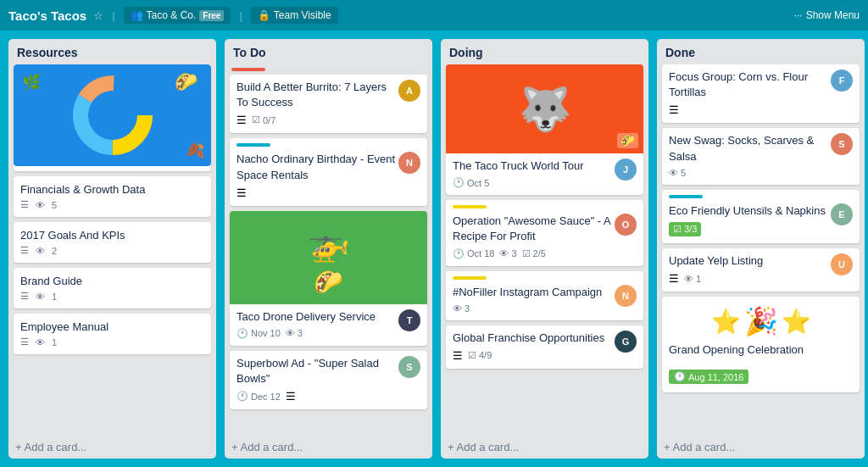 This screenshot has width=868, height=467. Describe the element at coordinates (626, 170) in the screenshot. I see `card-avatar: J` at that location.